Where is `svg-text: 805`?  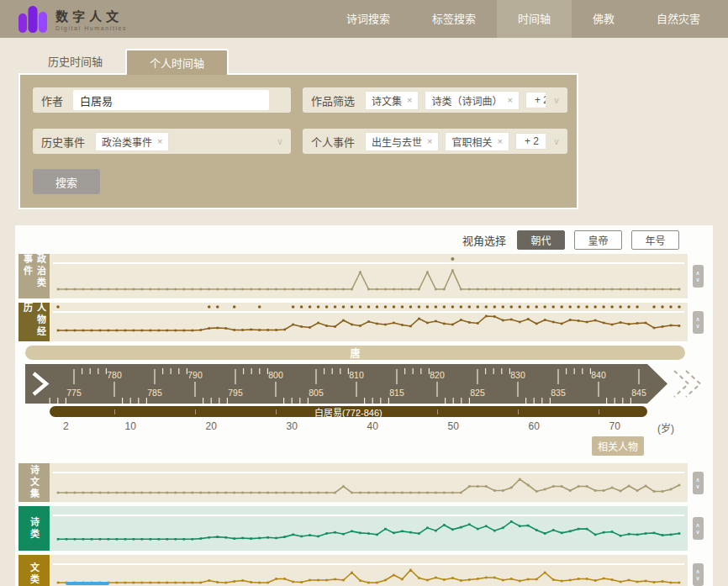
svg-text: 805 is located at coordinates (316, 393).